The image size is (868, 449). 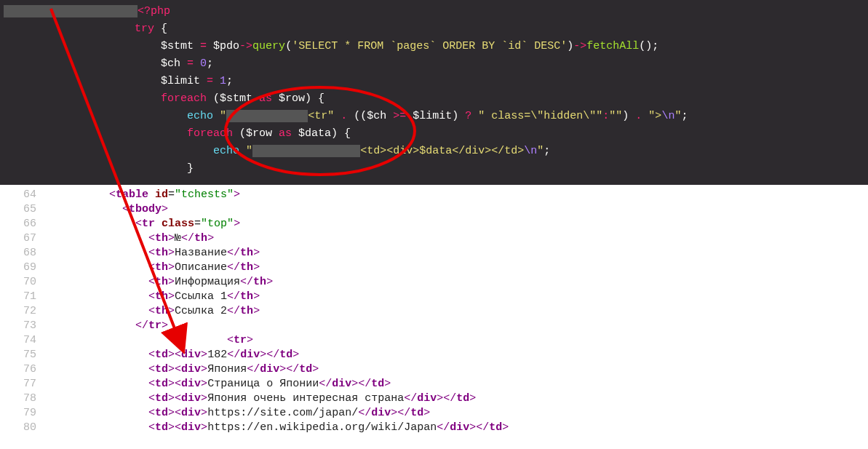 What do you see at coordinates (434, 370) in the screenshot?
I see `code-line: 76 <td><div>Япония</div></td>` at bounding box center [434, 370].